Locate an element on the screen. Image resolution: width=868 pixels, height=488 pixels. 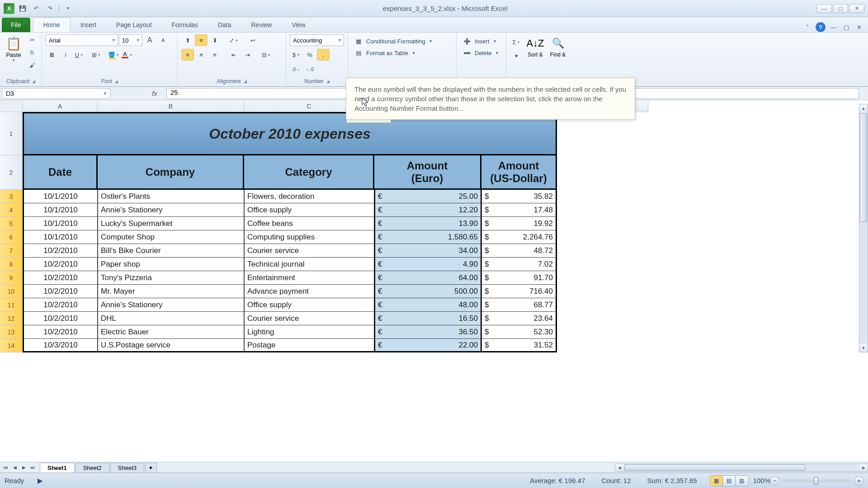
delete-cells-button: ➖Delete ▼ is located at coordinates (481, 53).